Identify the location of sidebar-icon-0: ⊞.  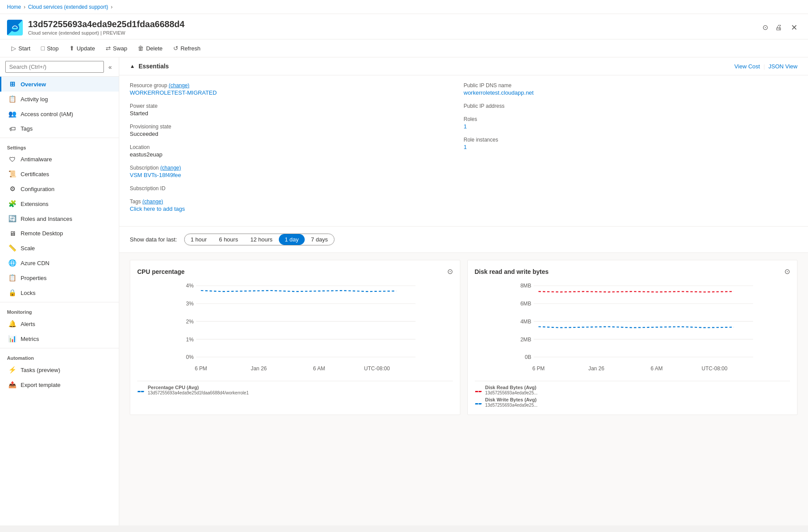
(12, 84).